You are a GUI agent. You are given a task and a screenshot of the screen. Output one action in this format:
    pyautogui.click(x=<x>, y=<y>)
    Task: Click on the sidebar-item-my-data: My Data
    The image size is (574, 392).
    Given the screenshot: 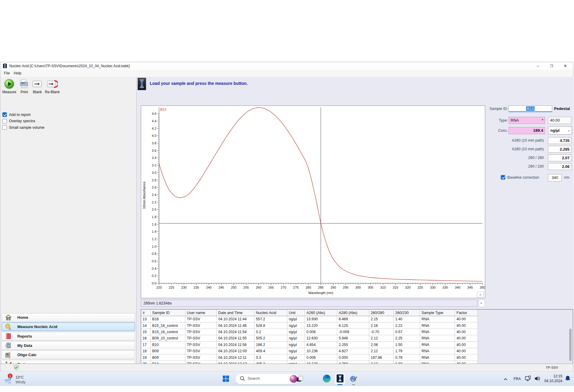 What is the action you would take?
    pyautogui.click(x=68, y=345)
    